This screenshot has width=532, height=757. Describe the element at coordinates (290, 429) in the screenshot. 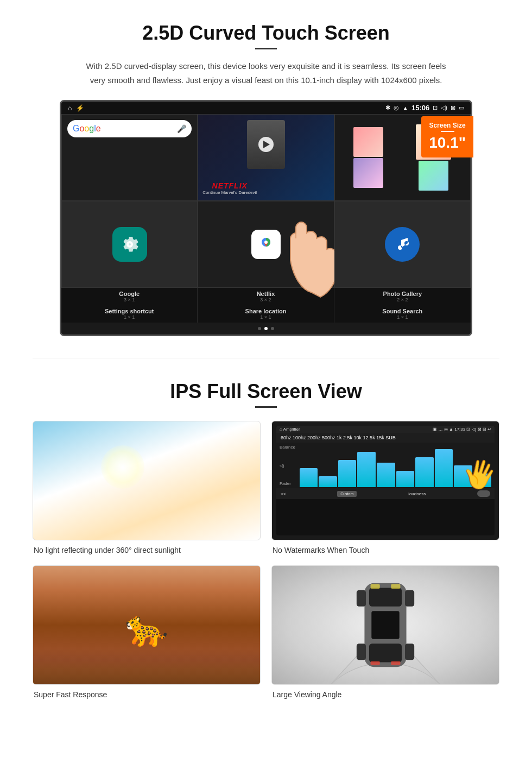

I see `amp-home: ⌂ Amplifier` at that location.